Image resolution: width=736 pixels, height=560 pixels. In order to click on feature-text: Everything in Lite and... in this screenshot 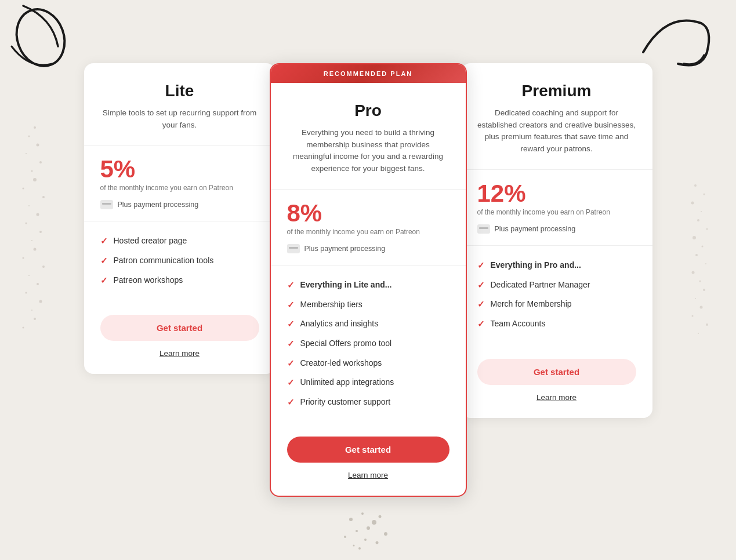, I will do `click(346, 285)`.